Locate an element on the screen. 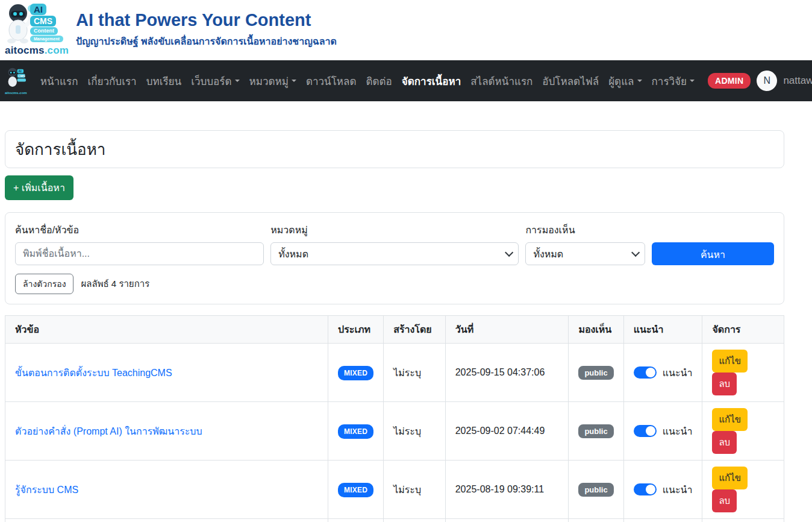 The width and height of the screenshot is (812, 522). col-header-visibility: มองเห็น is located at coordinates (596, 330).